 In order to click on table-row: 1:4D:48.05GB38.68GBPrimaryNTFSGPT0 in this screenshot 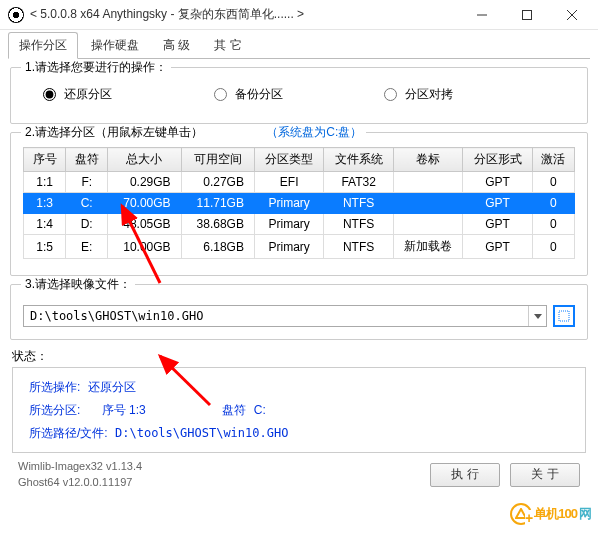, I will do `click(300, 224)`.